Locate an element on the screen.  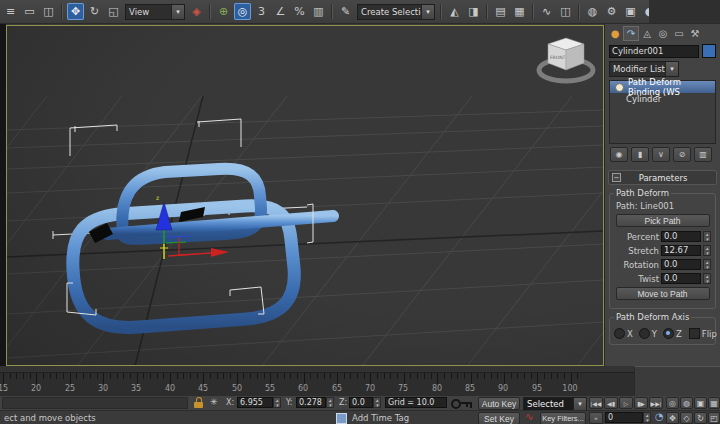
lightbulb-icon is located at coordinates (620, 88).